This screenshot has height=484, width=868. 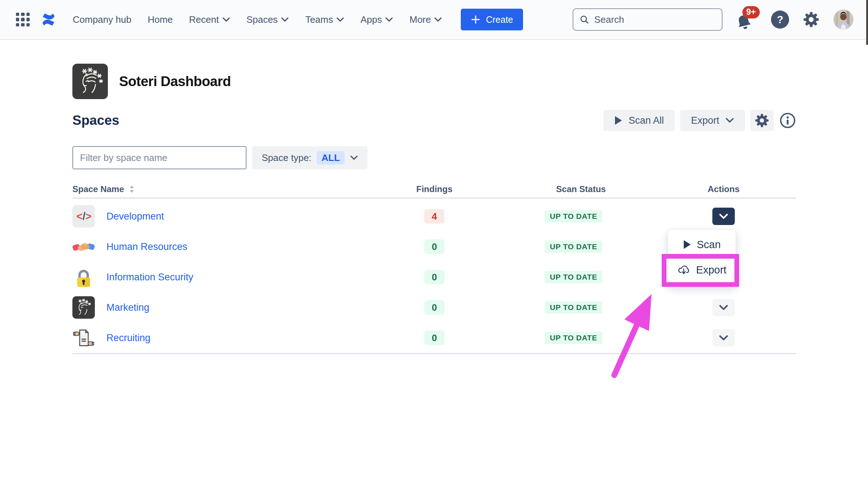 What do you see at coordinates (235, 277) in the screenshot?
I see `space-name-cell: Information Security` at bounding box center [235, 277].